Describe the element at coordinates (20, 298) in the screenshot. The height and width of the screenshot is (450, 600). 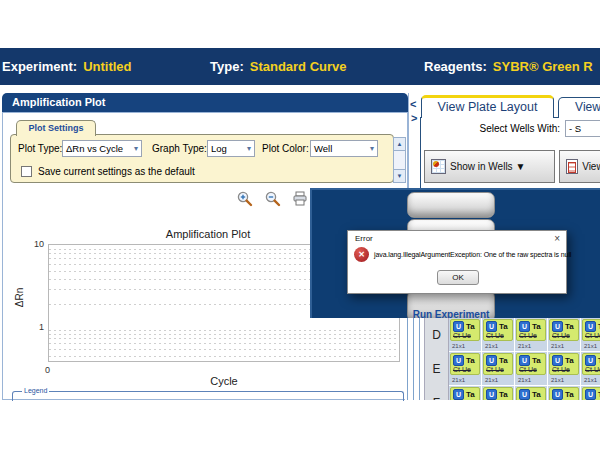
I see `y-axis-label: ΔRn` at that location.